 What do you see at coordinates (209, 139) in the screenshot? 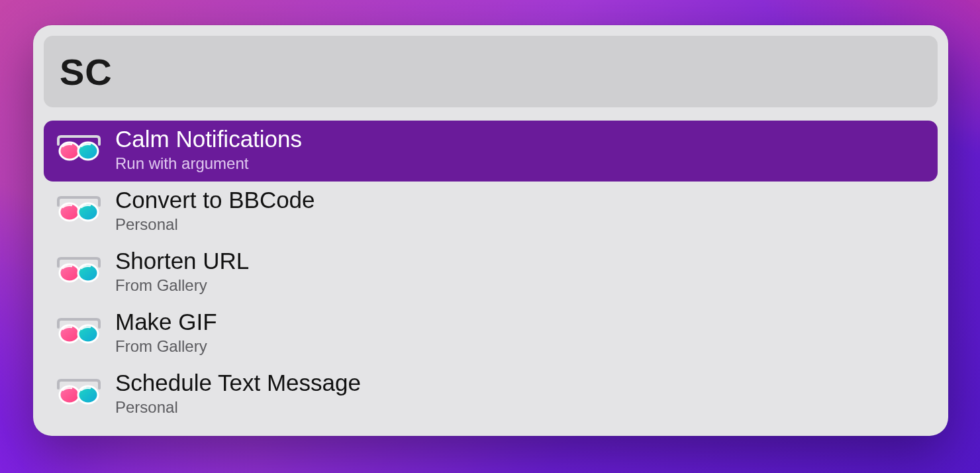
I see `result-title: Calm Notifications` at bounding box center [209, 139].